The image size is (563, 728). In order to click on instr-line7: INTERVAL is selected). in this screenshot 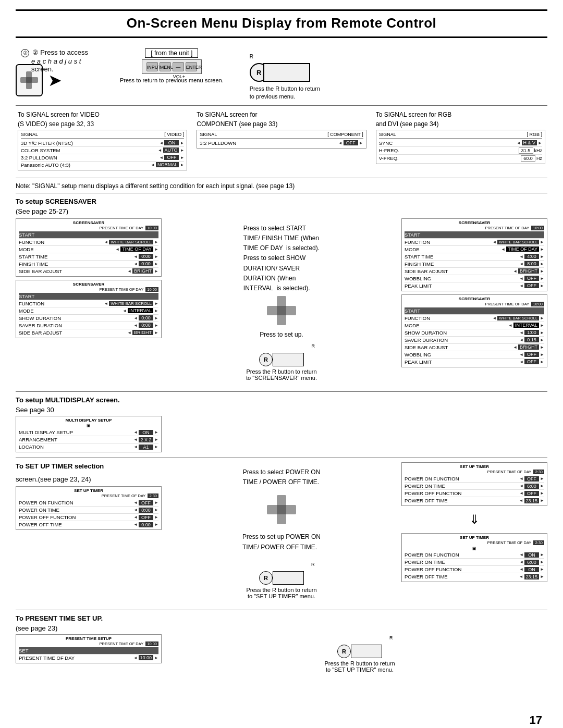, I will do `click(282, 289)`.